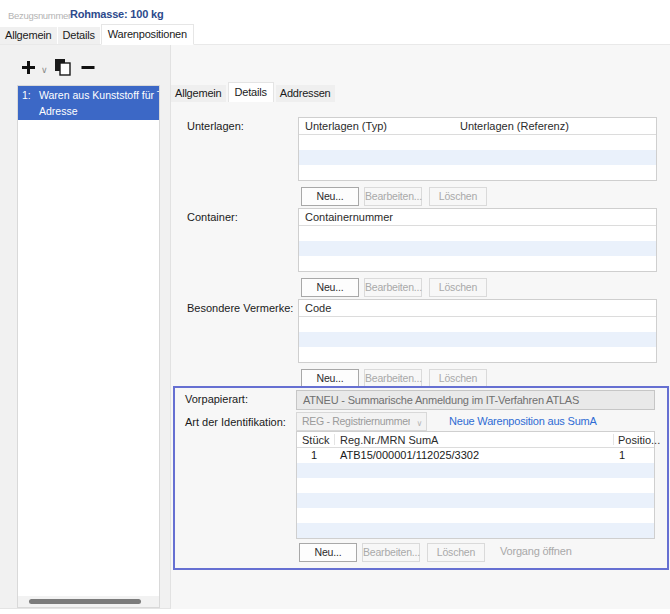 The width and height of the screenshot is (670, 614). Describe the element at coordinates (98, 34) in the screenshot. I see `main-tab-strip: Allgemein Details Warenpositionen` at that location.